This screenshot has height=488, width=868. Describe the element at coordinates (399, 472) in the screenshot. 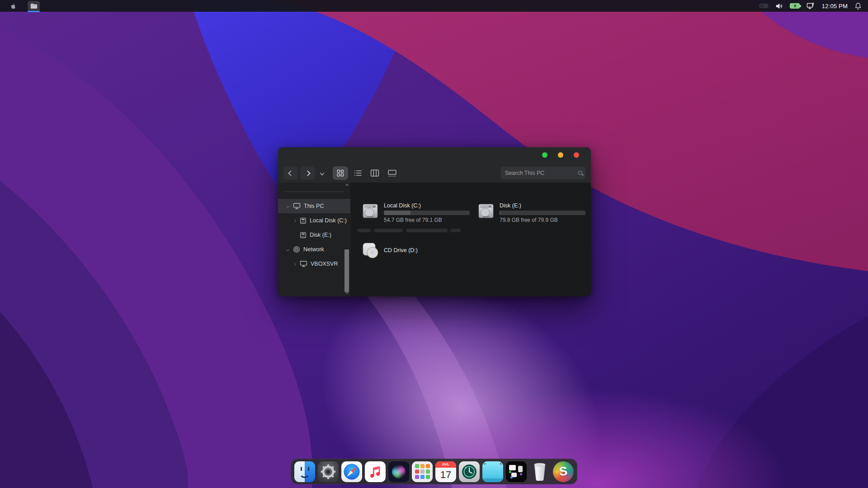

I see `siri-icon` at that location.